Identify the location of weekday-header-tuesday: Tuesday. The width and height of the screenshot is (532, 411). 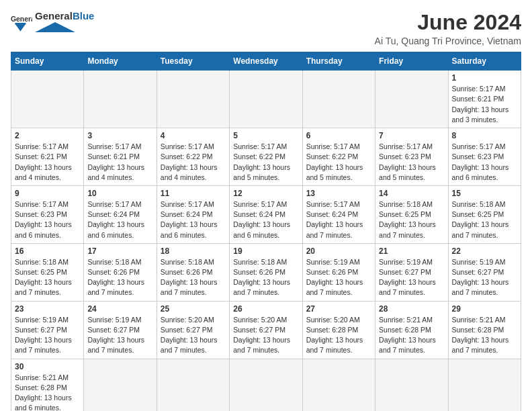
(193, 62).